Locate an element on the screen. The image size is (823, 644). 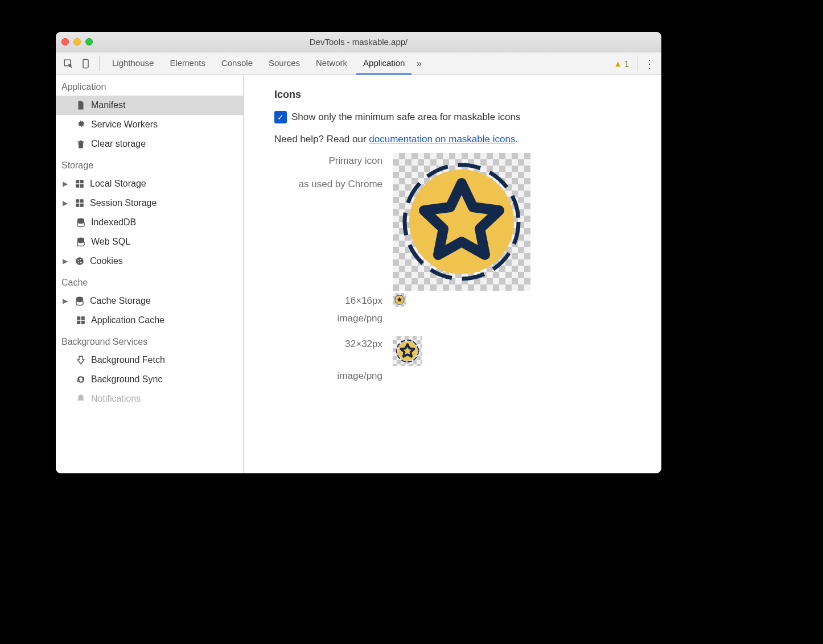
maskable-star-icon is located at coordinates (462, 222).